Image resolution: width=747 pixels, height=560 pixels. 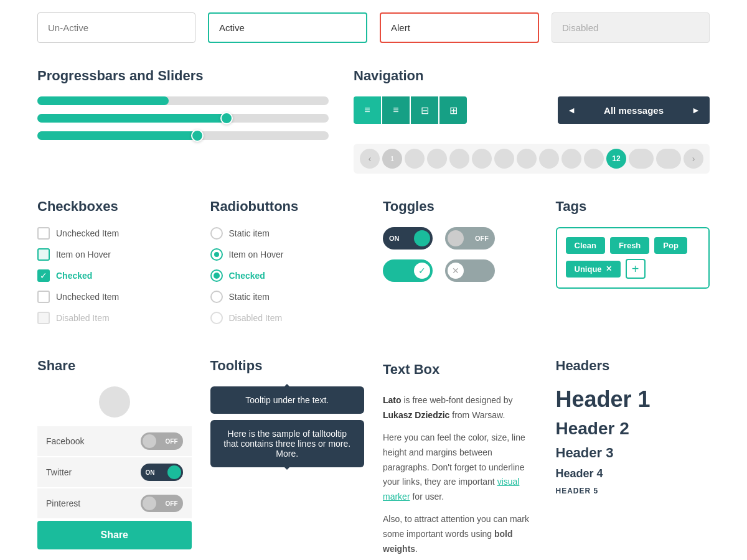 I want to click on checkbox-unchecked-2: Unchecked Item, so click(x=115, y=297).